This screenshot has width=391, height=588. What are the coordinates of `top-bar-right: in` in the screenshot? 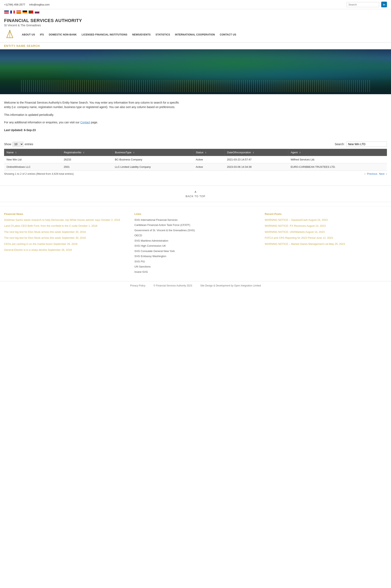 It's located at (367, 4).